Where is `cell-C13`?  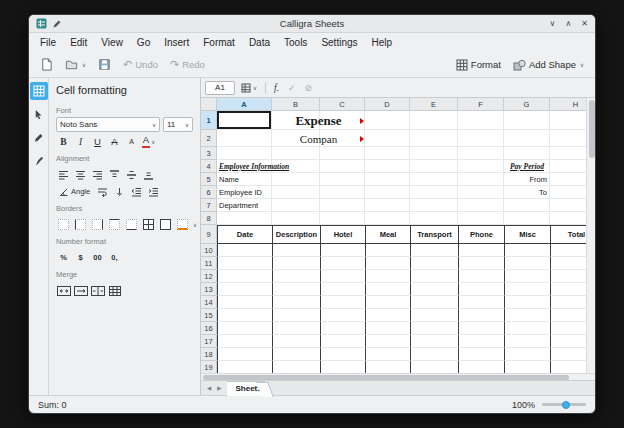
cell-C13 is located at coordinates (342, 290).